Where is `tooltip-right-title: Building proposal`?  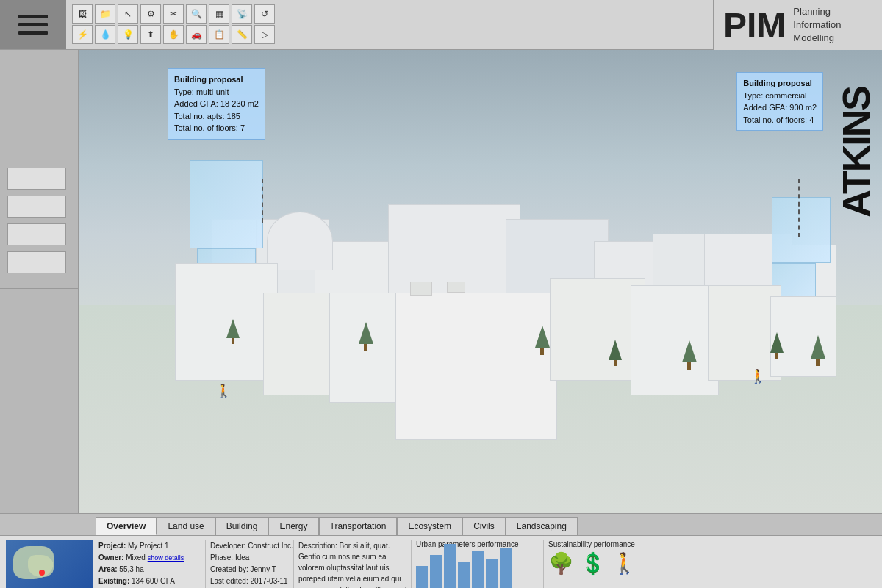 tooltip-right-title: Building proposal is located at coordinates (780, 84).